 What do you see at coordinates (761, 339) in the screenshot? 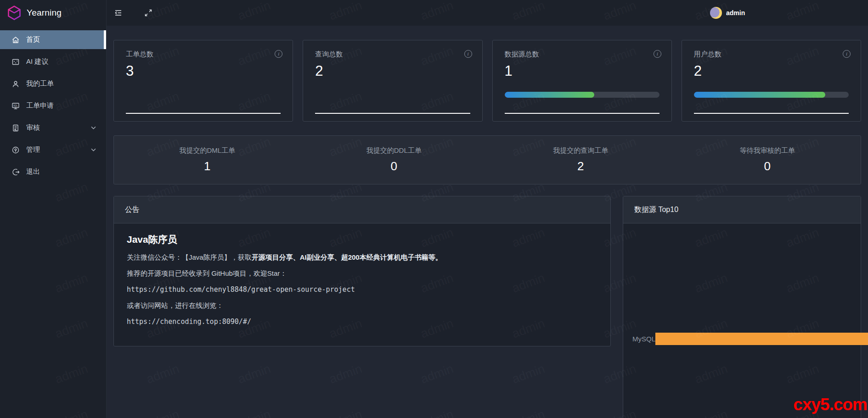
I see `chart-bar` at bounding box center [761, 339].